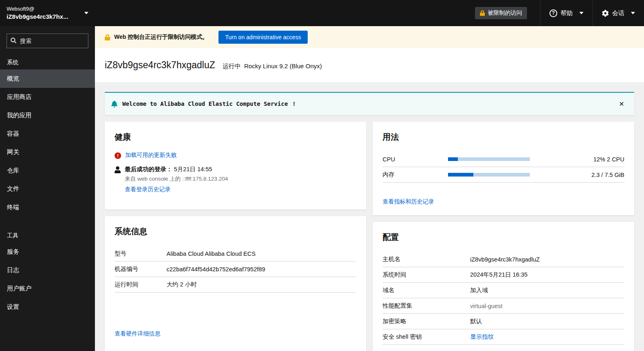  Describe the element at coordinates (369, 65) in the screenshot. I see `page-header: iZ8vb9gse4rc3k7hxgadluZ 运行中 Rocky Linux …` at that location.